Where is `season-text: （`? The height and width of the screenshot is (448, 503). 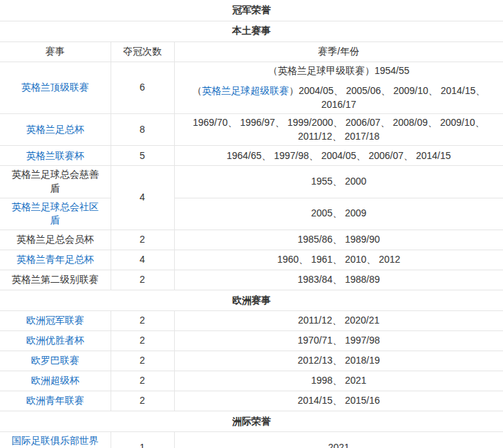 season-text: （ is located at coordinates (197, 91).